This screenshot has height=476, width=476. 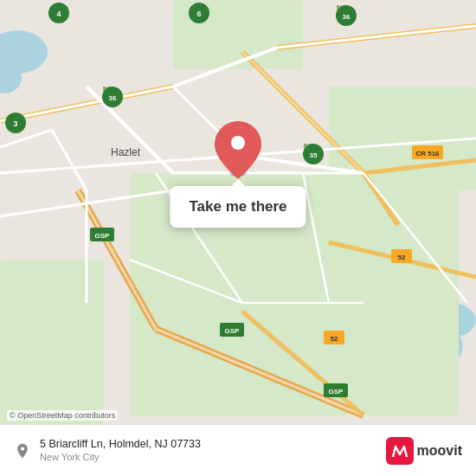 I want to click on svg-text: 4, so click(x=59, y=14).